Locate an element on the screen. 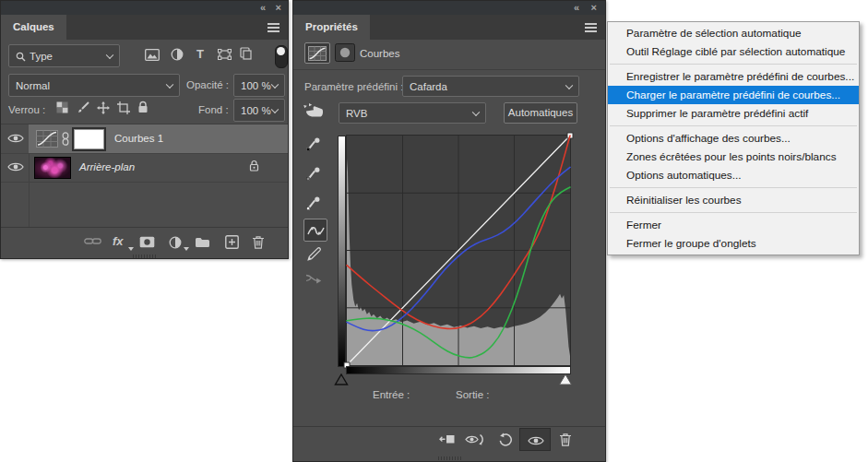 This screenshot has height=462, width=868. curves-plot is located at coordinates (458, 251).